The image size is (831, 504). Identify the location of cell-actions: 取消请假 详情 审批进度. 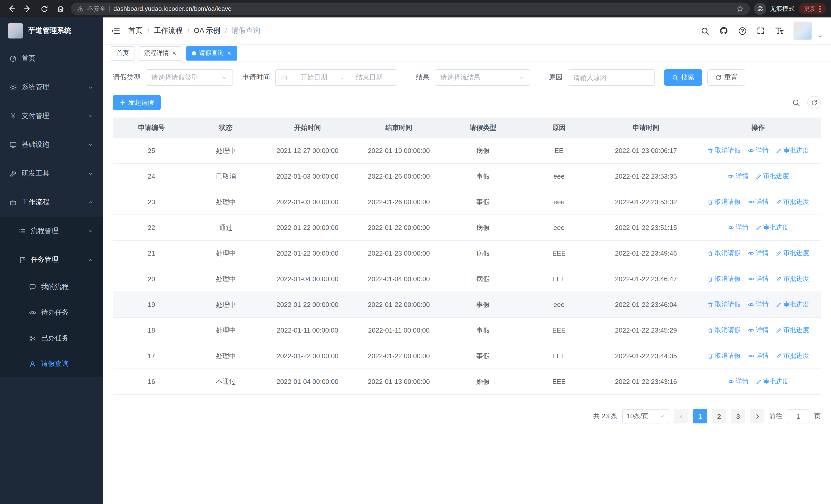
(758, 202).